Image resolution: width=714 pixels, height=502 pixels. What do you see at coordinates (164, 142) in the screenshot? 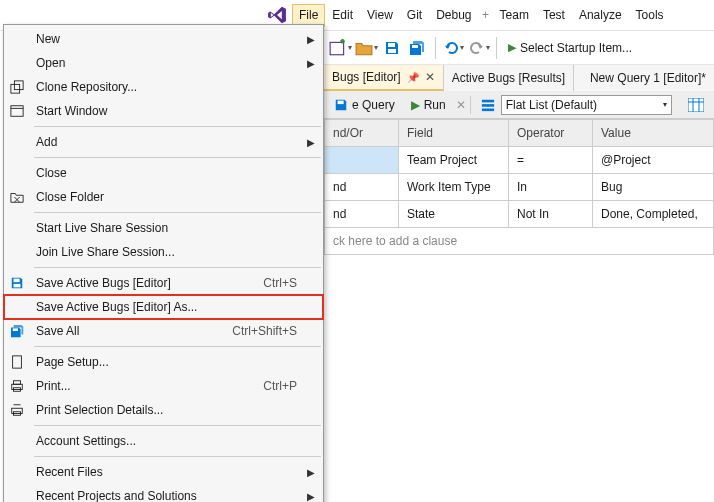
I see `file-menu-item: Add▶` at bounding box center [164, 142].